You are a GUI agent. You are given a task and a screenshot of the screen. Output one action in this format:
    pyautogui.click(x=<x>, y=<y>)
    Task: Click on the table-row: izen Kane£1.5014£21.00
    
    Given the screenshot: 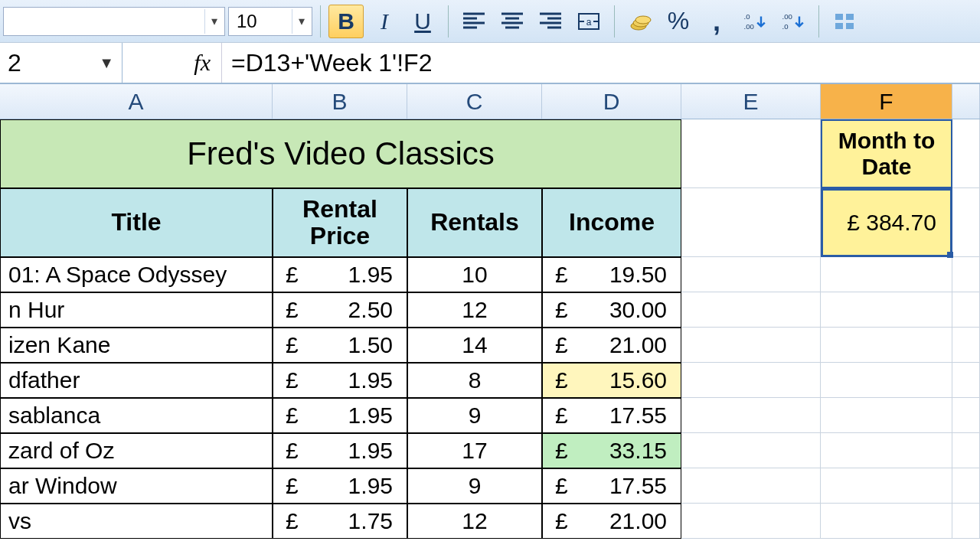 What is the action you would take?
    pyautogui.click(x=490, y=345)
    